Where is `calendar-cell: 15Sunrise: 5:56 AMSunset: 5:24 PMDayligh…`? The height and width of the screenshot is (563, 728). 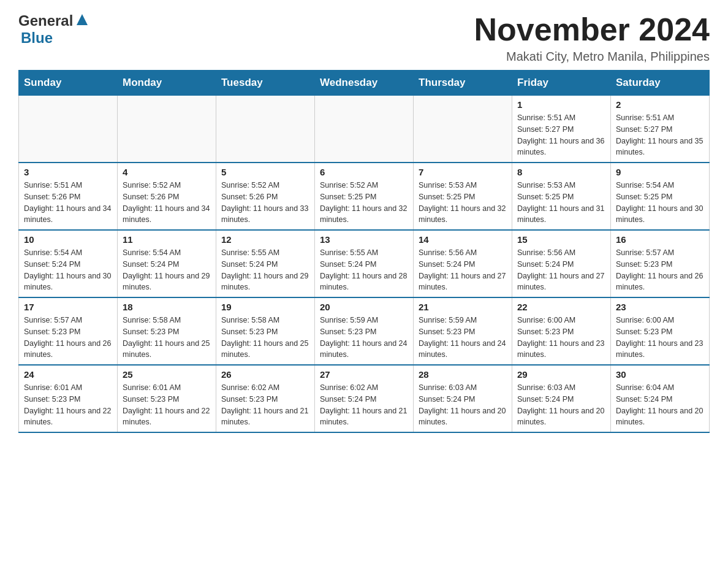
calendar-cell: 15Sunrise: 5:56 AMSunset: 5:24 PMDayligh… is located at coordinates (561, 264).